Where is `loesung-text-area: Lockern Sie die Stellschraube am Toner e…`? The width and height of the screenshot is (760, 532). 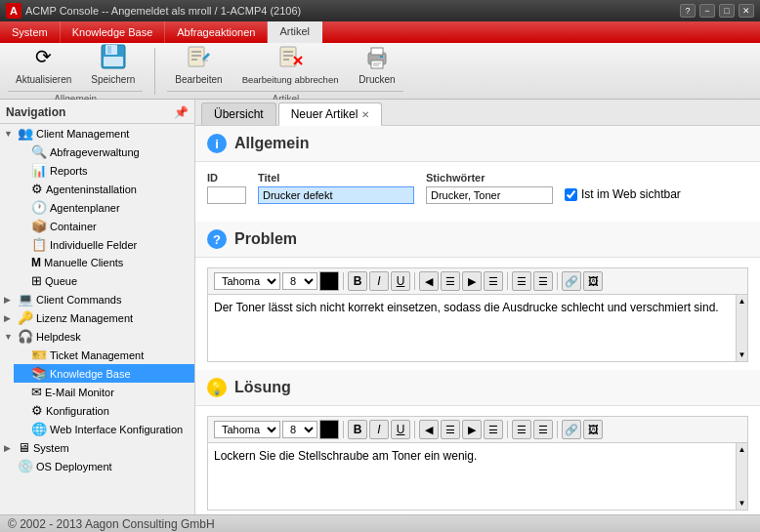 loesung-text-area: Lockern Sie die Stellschraube am Toner e… is located at coordinates (478, 476).